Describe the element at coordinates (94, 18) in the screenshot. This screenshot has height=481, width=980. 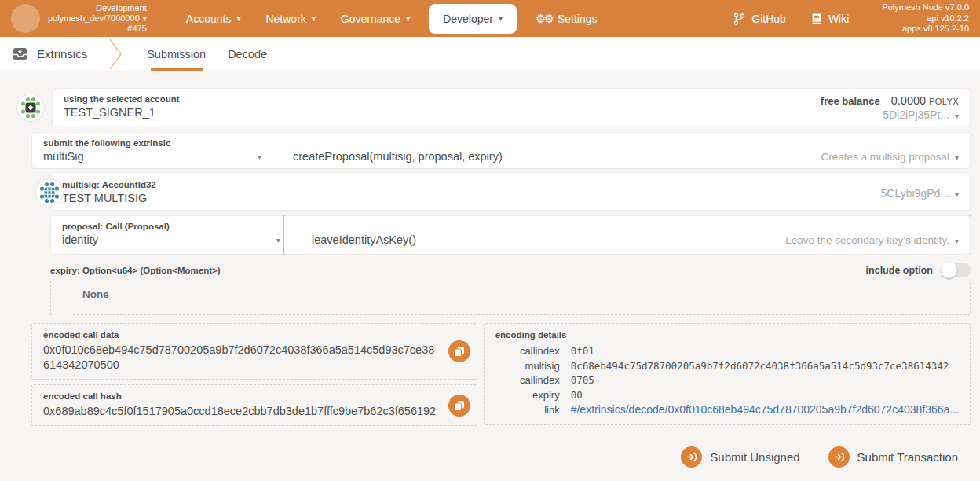
I see `chain-network: polymesh_dev/7000000` at that location.